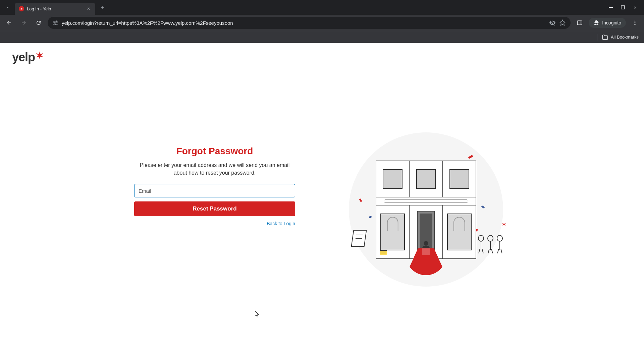 This screenshot has width=644, height=362. I want to click on new-tab-button, so click(103, 7).